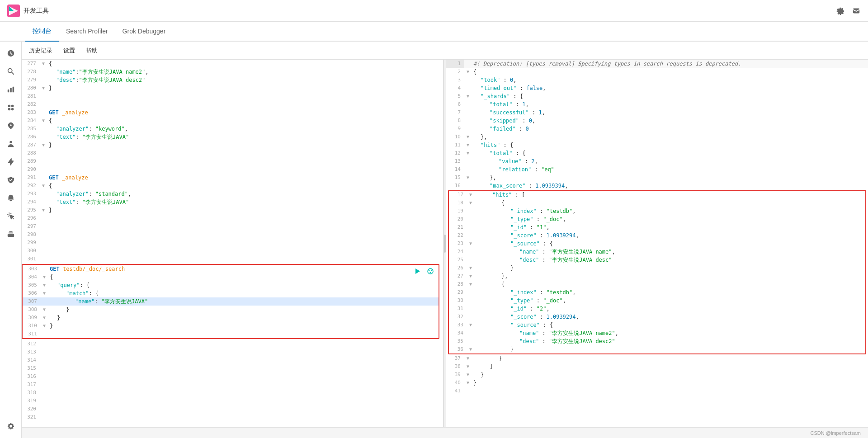  Describe the element at coordinates (232, 259) in the screenshot. I see `code-line: 301` at that location.